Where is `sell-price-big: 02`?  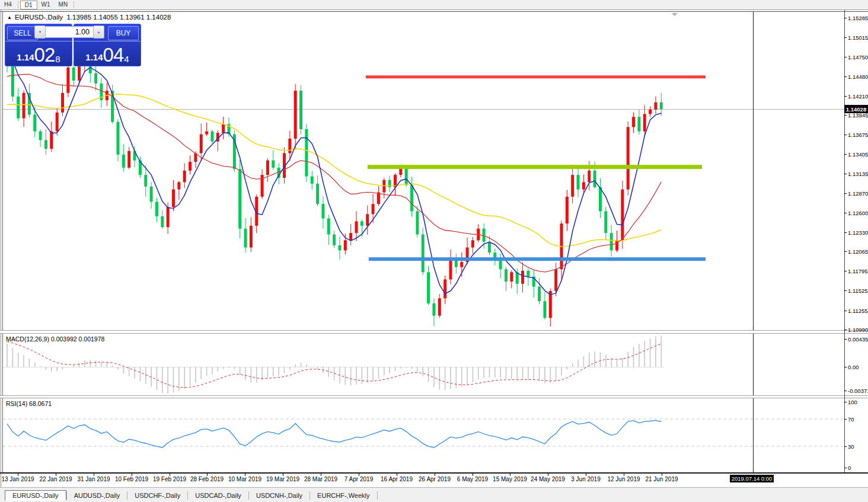 sell-price-big: 02 is located at coordinates (45, 55).